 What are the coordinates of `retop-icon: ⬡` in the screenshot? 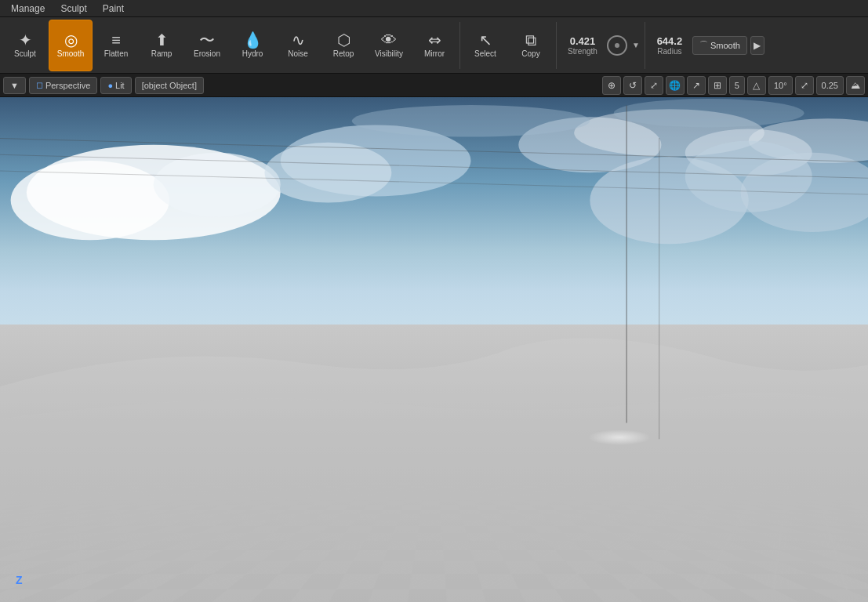 It's located at (343, 40).